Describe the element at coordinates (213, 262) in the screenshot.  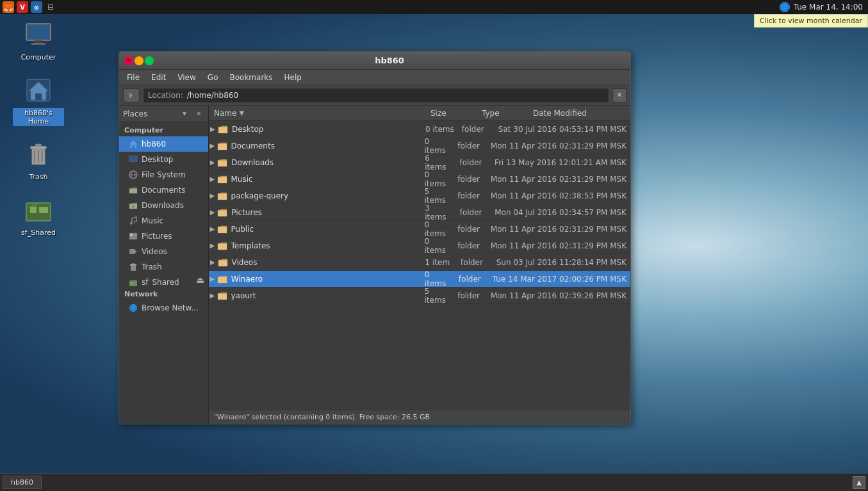
I see `row-expand-8: ▶` at that location.